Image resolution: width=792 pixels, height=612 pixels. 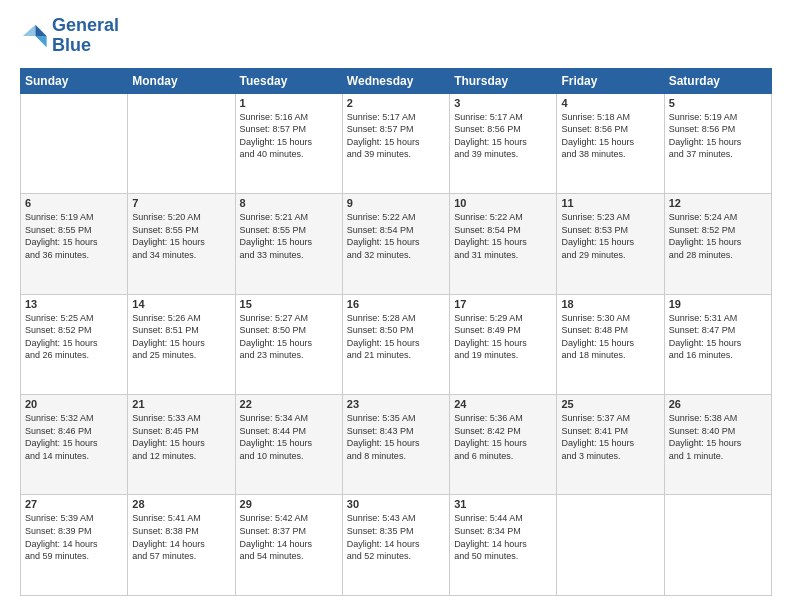 What do you see at coordinates (396, 445) in the screenshot?
I see `day-cell: 23Sunrise: 5:35 AM Sunset: 8:43 PM Dayli…` at bounding box center [396, 445].